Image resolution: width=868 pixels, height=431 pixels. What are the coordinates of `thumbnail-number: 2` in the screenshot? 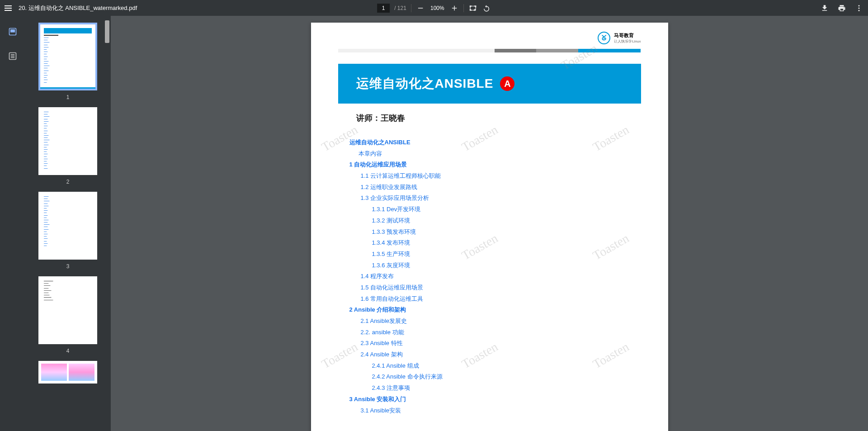 It's located at (68, 182).